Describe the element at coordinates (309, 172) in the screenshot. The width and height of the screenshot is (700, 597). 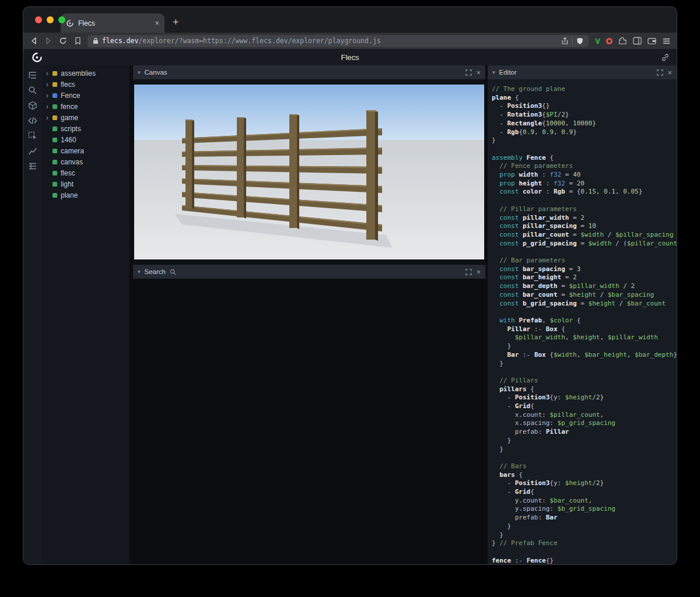
I see `webgl-canvas` at that location.